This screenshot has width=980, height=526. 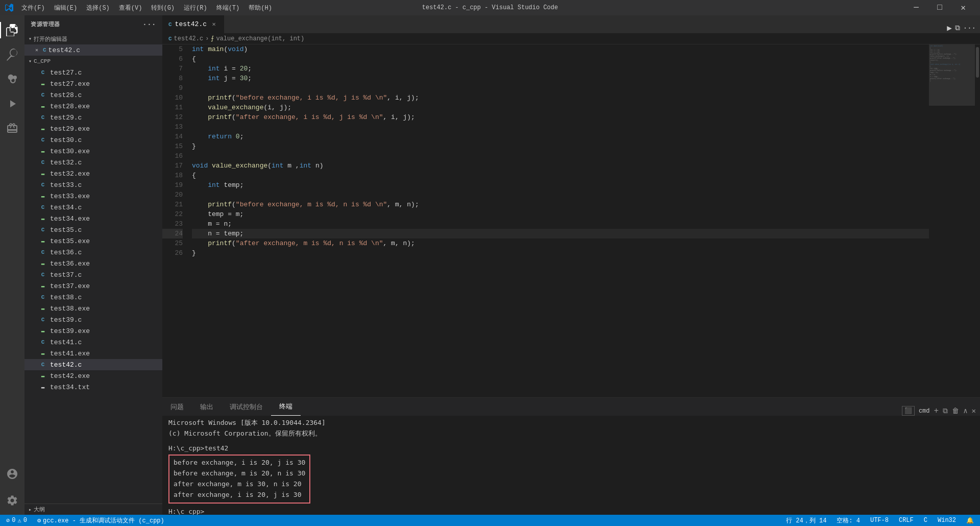 I want to click on menu-goto: 转到(G), so click(x=163, y=8).